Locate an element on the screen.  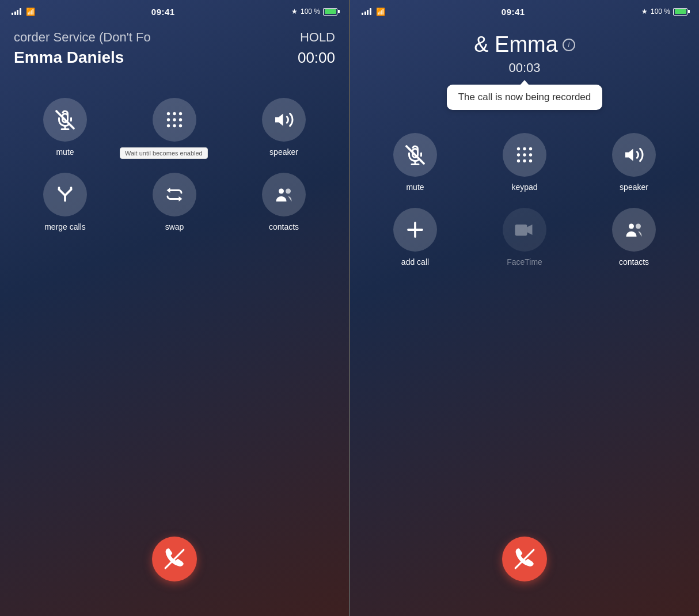
caller-name-row-left: Emma Daniels 00:00 is located at coordinates (174, 58).